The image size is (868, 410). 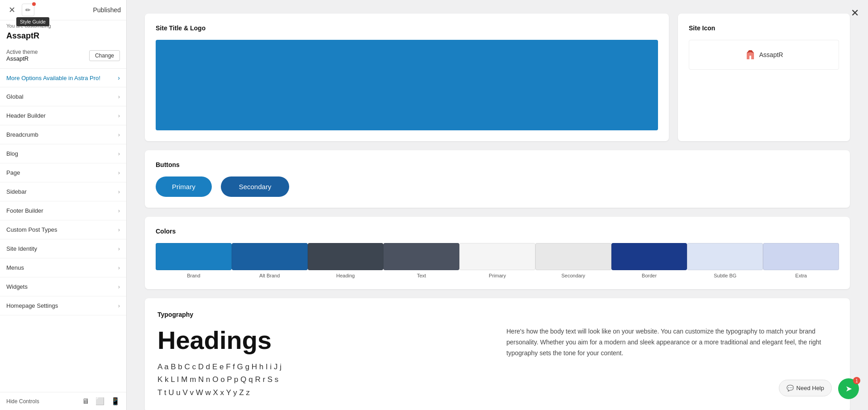 What do you see at coordinates (194, 257) in the screenshot?
I see `color-swatch-brand-box` at bounding box center [194, 257].